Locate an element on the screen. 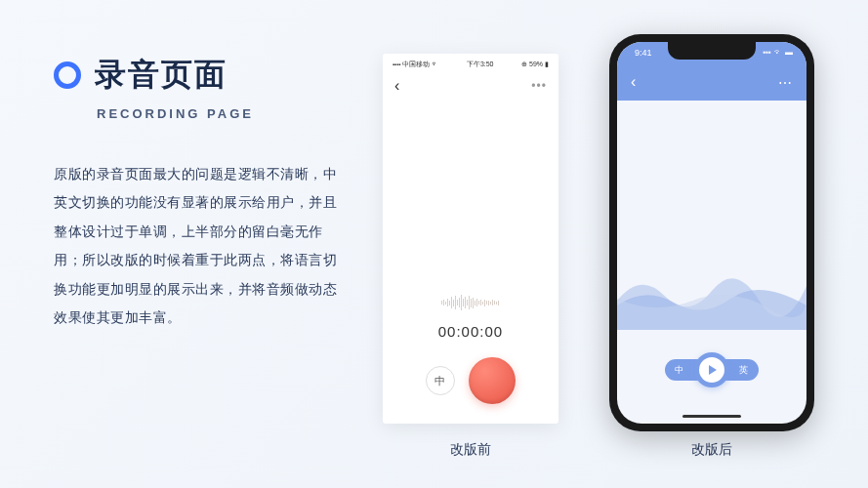  record-button is located at coordinates (492, 381).